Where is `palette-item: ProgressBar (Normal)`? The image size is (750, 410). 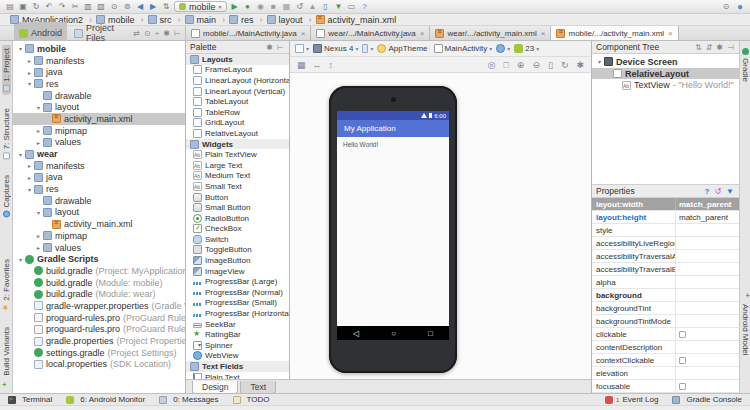 palette-item: ProgressBar (Normal) is located at coordinates (238, 292).